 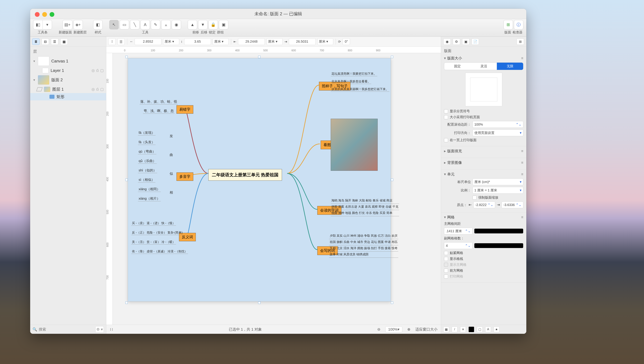 What do you see at coordinates (203, 25) in the screenshot?
I see `send-backward-button: ▼` at bounding box center [203, 25].